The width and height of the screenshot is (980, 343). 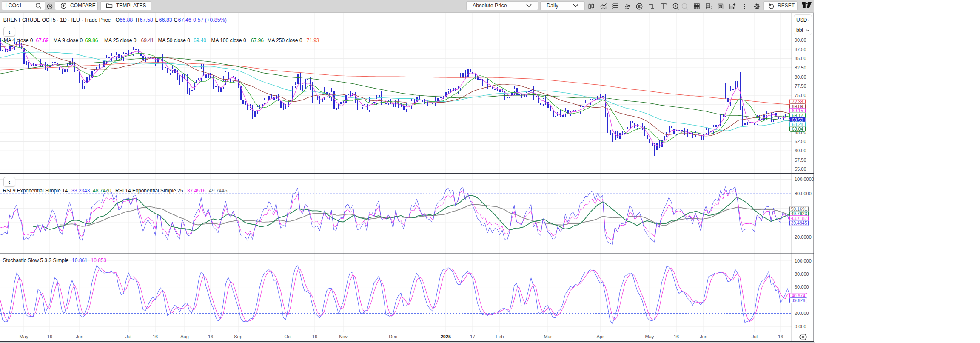 What do you see at coordinates (238, 337) in the screenshot?
I see `svg-text: Sep` at bounding box center [238, 337].